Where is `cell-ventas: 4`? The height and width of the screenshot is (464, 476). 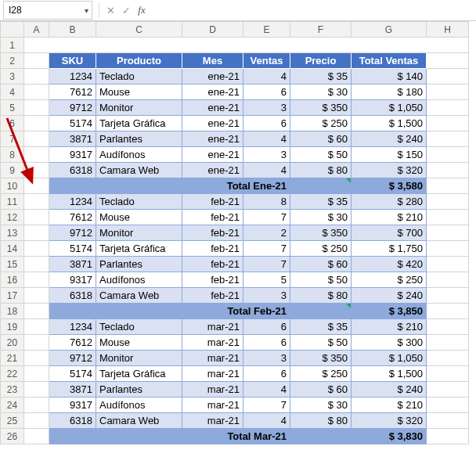
cell-ventas: 4 is located at coordinates (267, 139).